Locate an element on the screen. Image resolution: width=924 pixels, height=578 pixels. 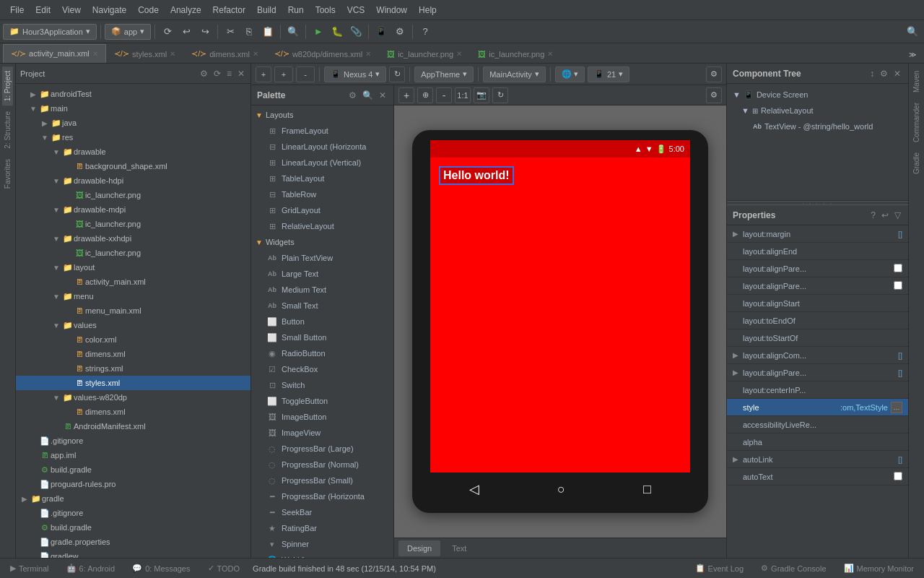
vtab-gradle: Gradle is located at coordinates (917, 163).